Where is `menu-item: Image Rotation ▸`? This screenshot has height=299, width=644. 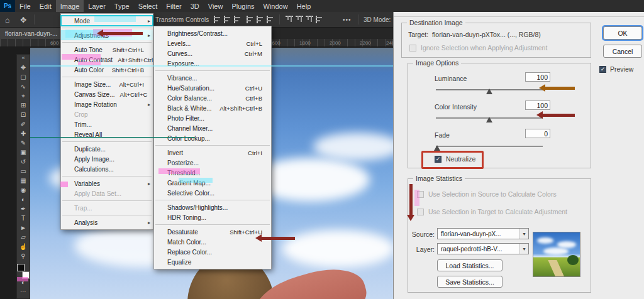 menu-item: Image Rotation ▸ is located at coordinates (107, 104).